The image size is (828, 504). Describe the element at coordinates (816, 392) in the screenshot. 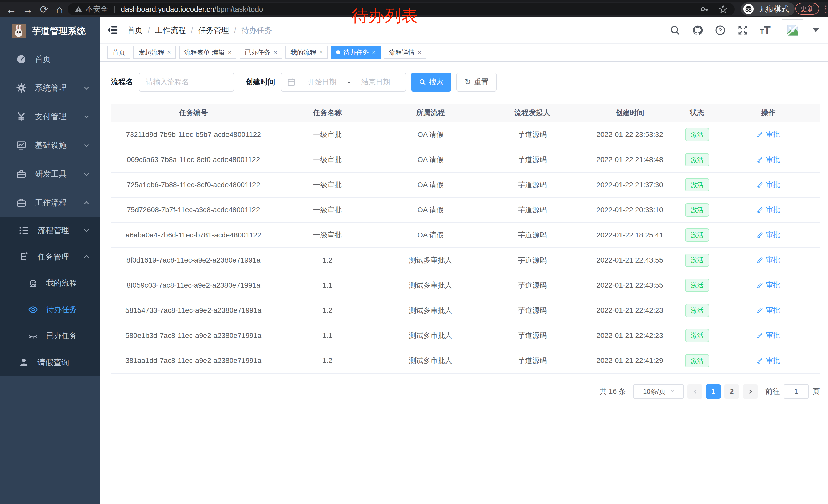

I see `page-suffix: 页` at that location.